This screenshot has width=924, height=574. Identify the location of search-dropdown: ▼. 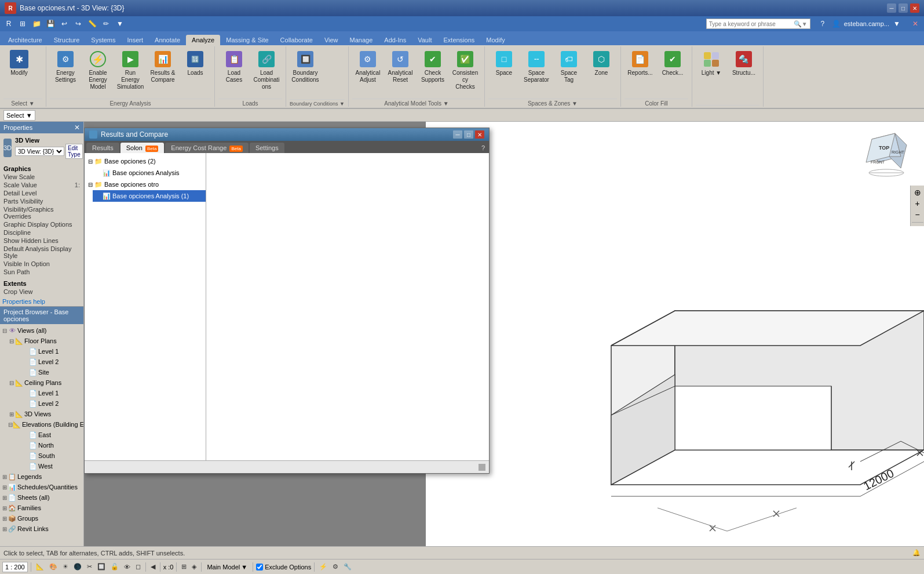
(805, 24).